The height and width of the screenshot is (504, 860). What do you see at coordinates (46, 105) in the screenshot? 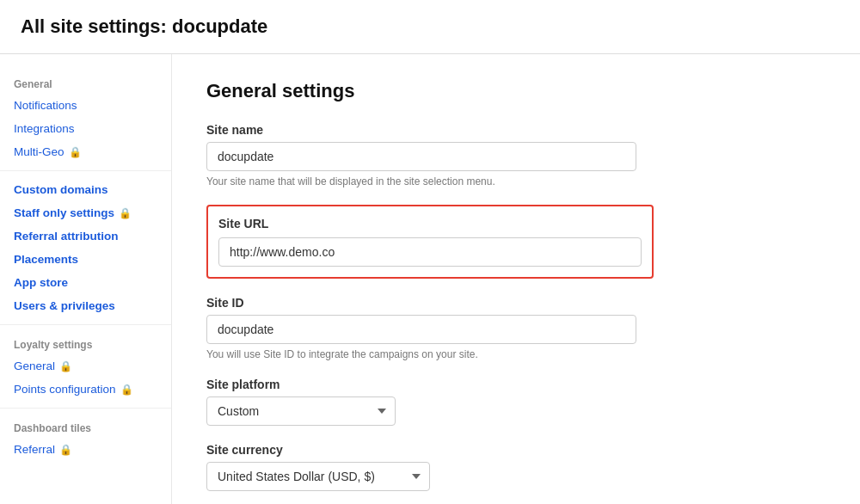
I see `sidebar-item-label: Notifications` at bounding box center [46, 105].